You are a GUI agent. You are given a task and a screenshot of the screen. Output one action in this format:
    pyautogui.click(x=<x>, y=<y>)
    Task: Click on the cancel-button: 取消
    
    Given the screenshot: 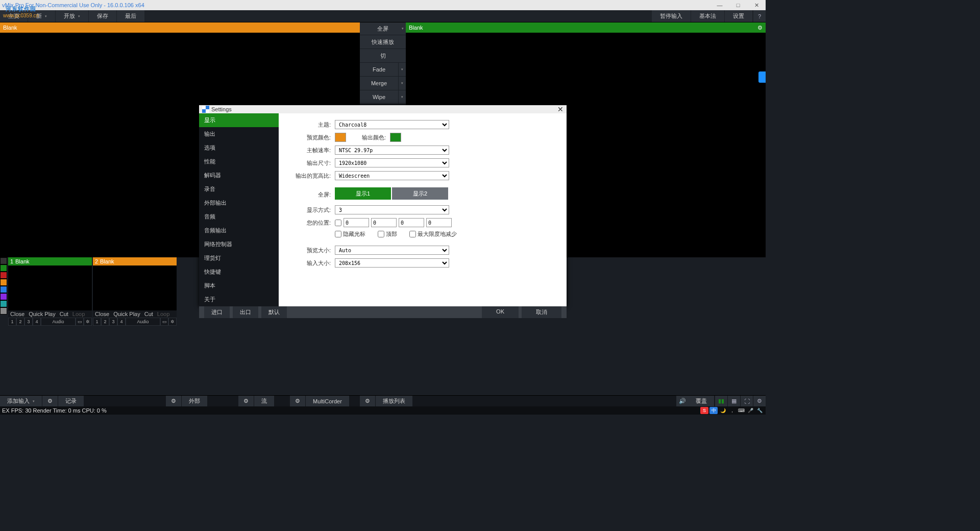 What is the action you would take?
    pyautogui.click(x=542, y=312)
    